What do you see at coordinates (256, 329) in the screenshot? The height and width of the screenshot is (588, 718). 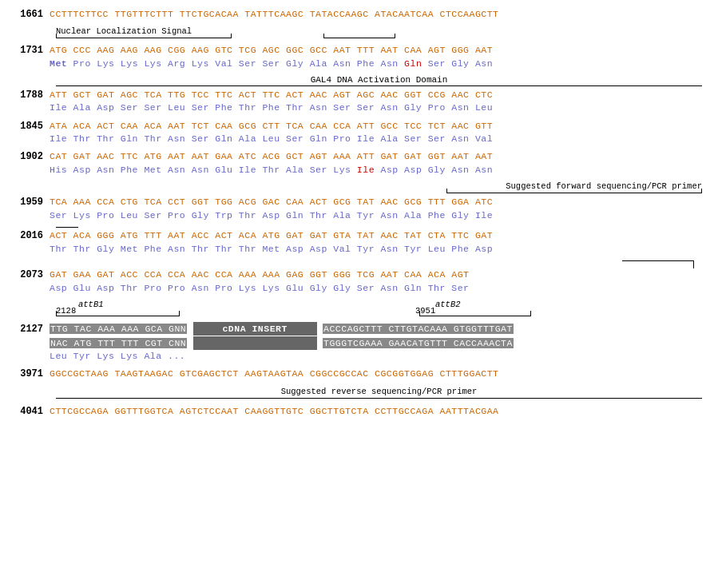 I see `cdna-insert-label: cDNA INSERT` at bounding box center [256, 329].